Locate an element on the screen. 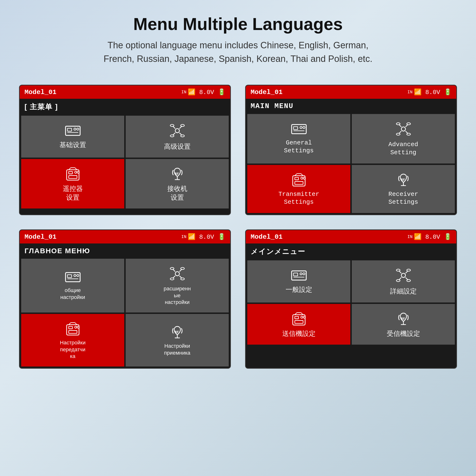 This screenshot has height=476, width=476. menu-item-label: общиенастройки is located at coordinates (72, 294).